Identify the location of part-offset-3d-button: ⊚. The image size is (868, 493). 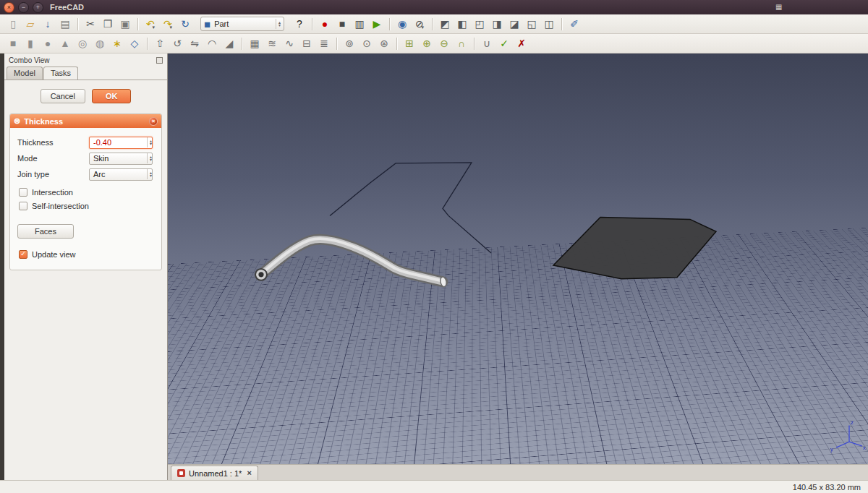
(349, 43).